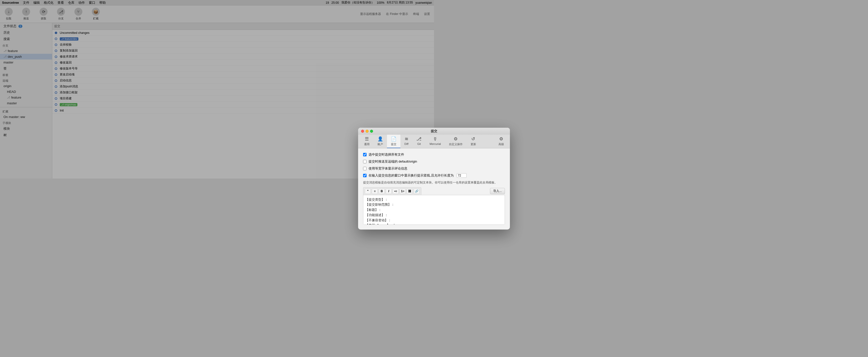 This screenshot has width=868, height=357. I want to click on diff-icon: ≋, so click(406, 139).